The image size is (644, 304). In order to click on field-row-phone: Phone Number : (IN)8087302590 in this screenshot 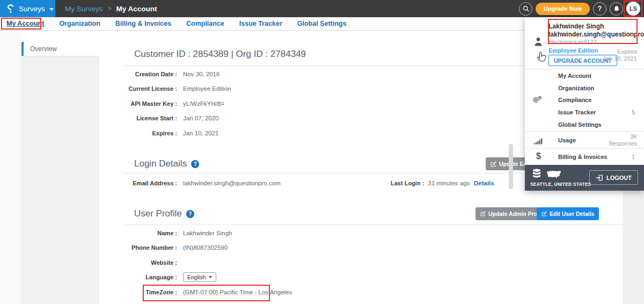, I will do `click(208, 248)`.